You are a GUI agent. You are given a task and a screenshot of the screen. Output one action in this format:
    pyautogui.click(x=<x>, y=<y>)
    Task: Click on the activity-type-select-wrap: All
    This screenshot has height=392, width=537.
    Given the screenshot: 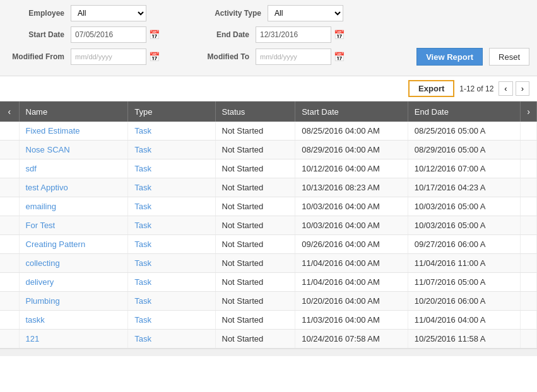 What is the action you would take?
    pyautogui.click(x=305, y=13)
    